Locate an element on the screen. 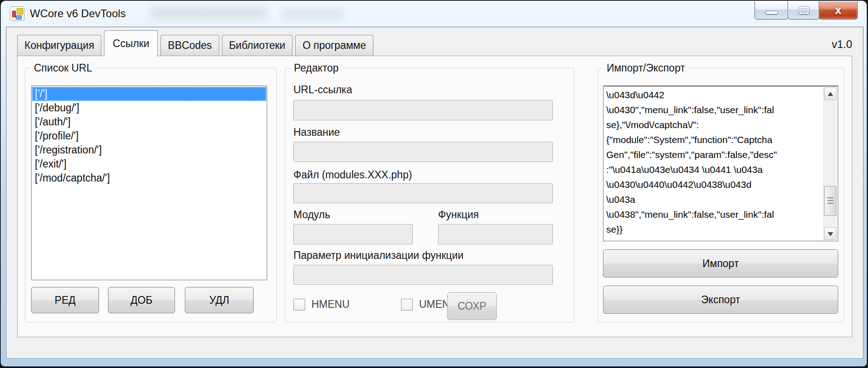  tab: BBCodes is located at coordinates (190, 45).